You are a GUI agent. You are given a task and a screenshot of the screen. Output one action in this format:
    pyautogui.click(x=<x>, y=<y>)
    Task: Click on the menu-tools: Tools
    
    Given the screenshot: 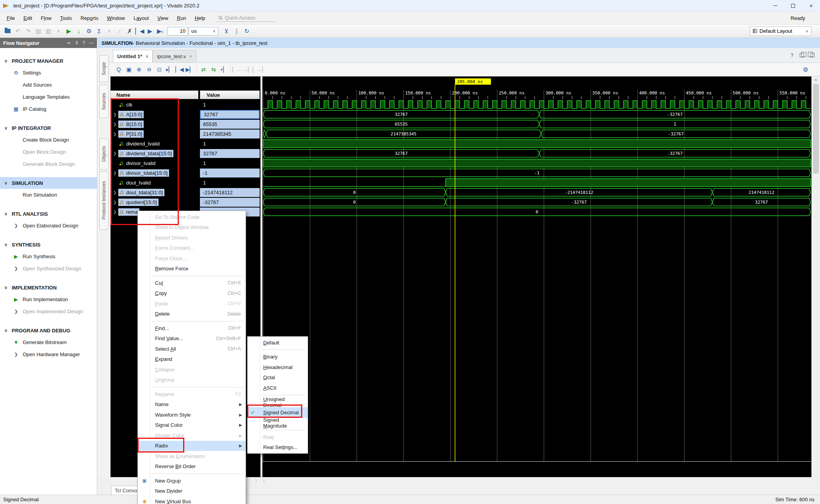 What is the action you would take?
    pyautogui.click(x=66, y=18)
    